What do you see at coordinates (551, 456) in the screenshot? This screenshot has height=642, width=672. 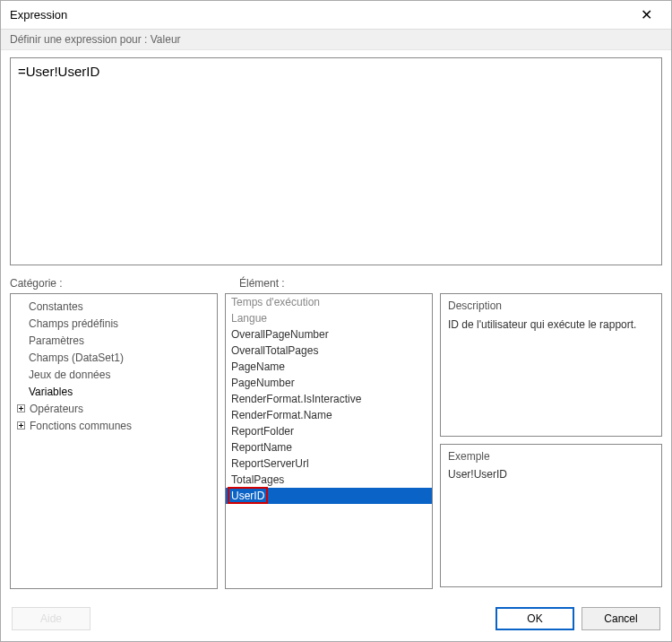 I see `example-heading: Exemple` at bounding box center [551, 456].